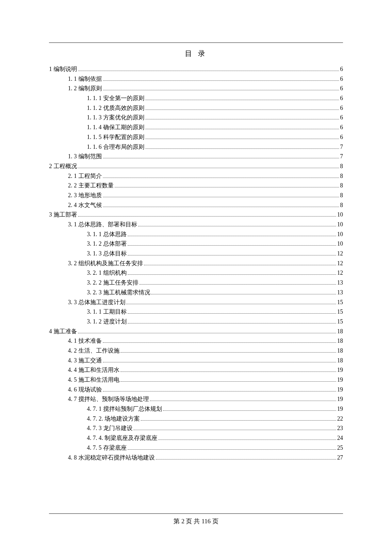  What do you see at coordinates (94, 380) in the screenshot?
I see `toc-entry-label: 4. 5 施工和生活用电` at bounding box center [94, 380].